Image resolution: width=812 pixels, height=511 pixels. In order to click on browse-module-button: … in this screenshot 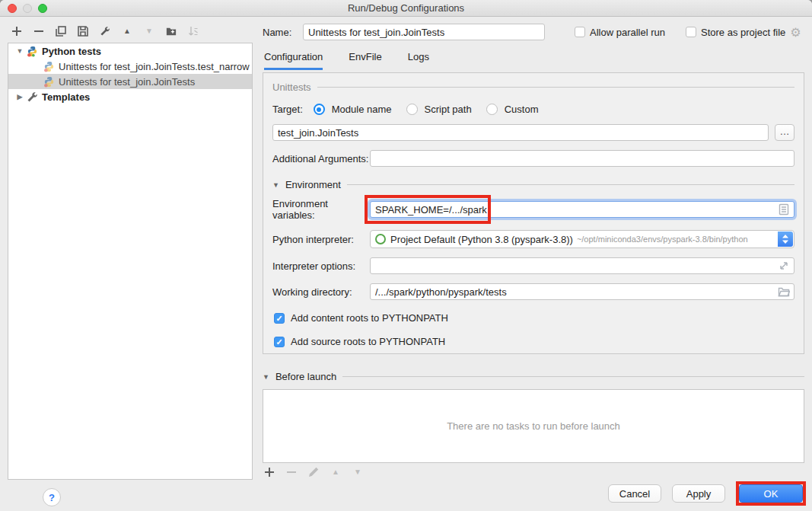, I will do `click(785, 133)`.